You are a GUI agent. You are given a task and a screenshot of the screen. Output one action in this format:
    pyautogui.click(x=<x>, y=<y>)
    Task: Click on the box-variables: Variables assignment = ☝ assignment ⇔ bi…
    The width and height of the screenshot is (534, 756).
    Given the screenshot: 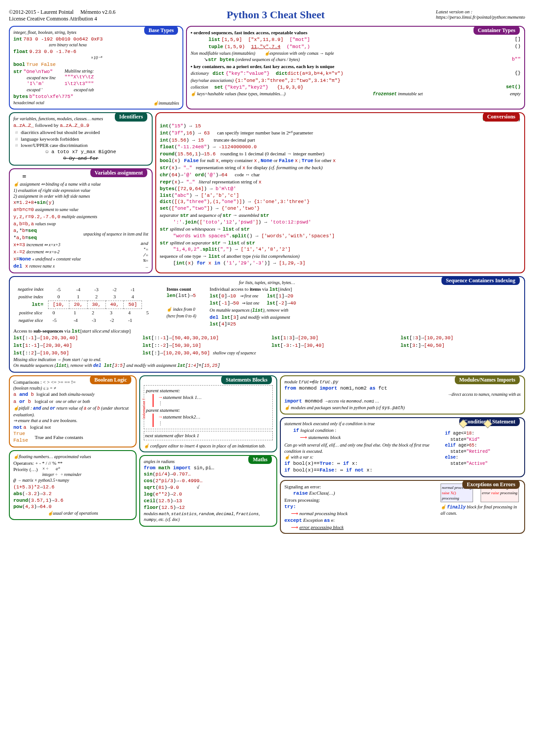 What is the action you would take?
    pyautogui.click(x=81, y=221)
    